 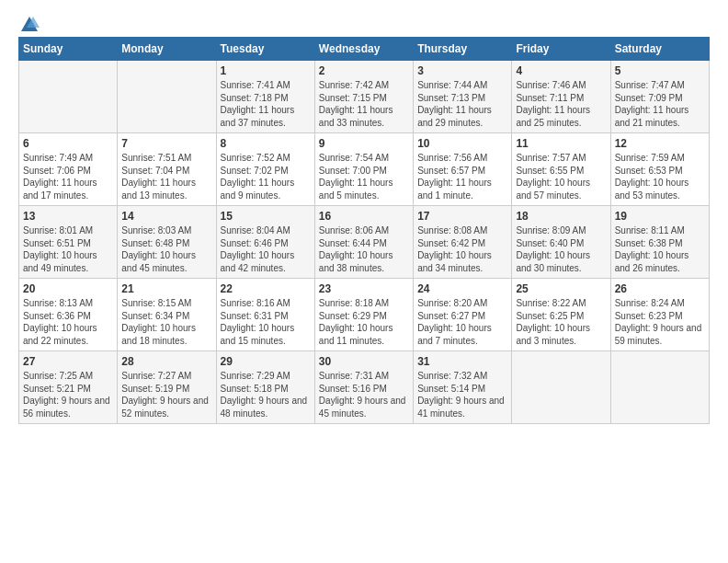 I want to click on calendar-cell: 31Sunrise: 7:32 AMSunset: 5:14 PMDayligh…, so click(x=463, y=388).